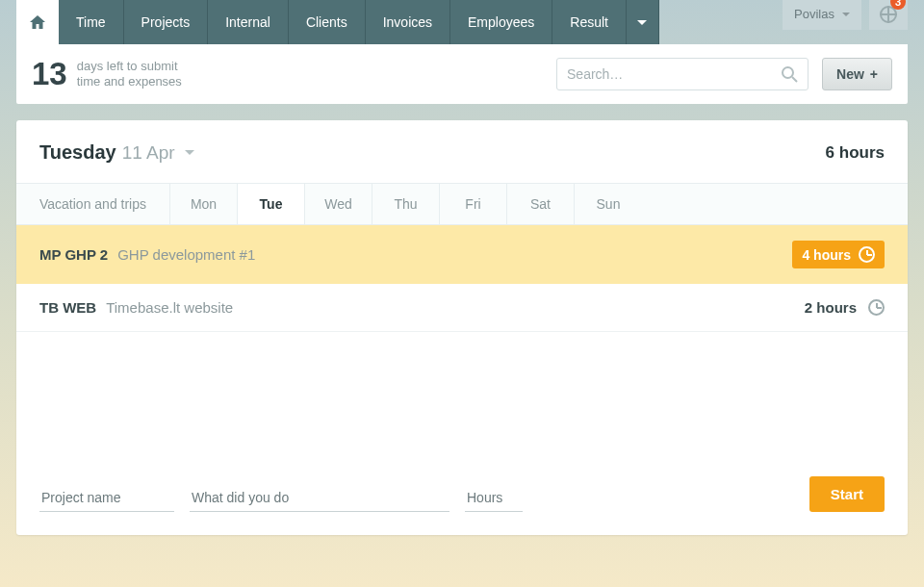 The image size is (924, 587). What do you see at coordinates (339, 204) in the screenshot?
I see `day-wed: Wed` at bounding box center [339, 204].